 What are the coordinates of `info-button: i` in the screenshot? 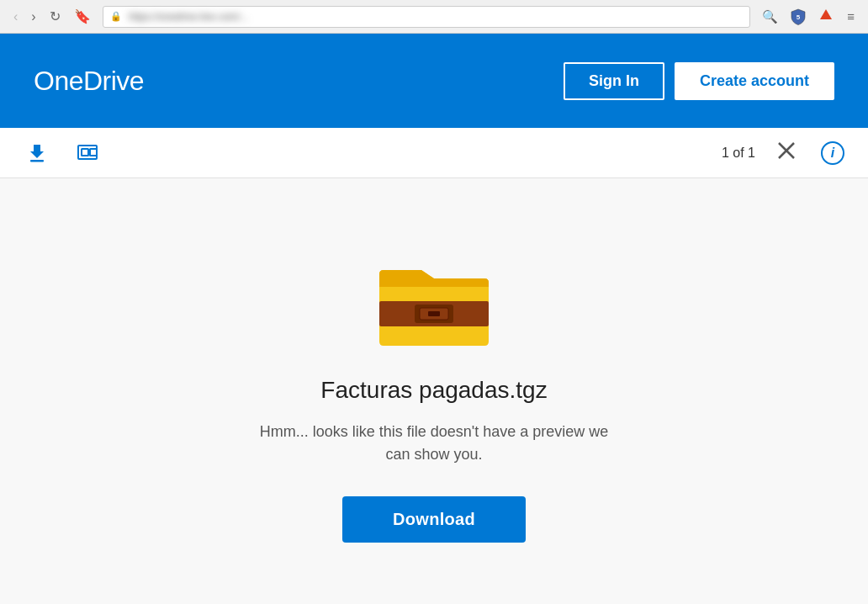 It's located at (833, 153).